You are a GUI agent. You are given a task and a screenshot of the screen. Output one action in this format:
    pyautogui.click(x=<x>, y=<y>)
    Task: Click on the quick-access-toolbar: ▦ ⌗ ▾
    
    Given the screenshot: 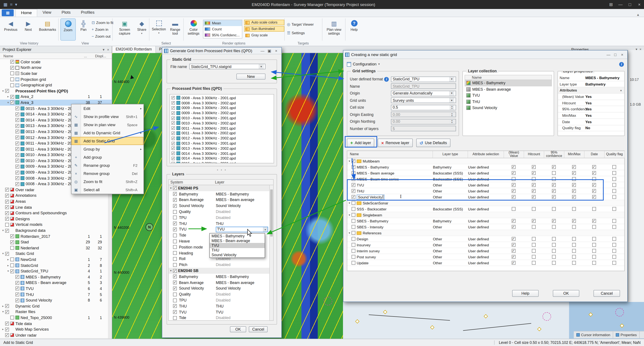 What is the action you would take?
    pyautogui.click(x=10, y=4)
    